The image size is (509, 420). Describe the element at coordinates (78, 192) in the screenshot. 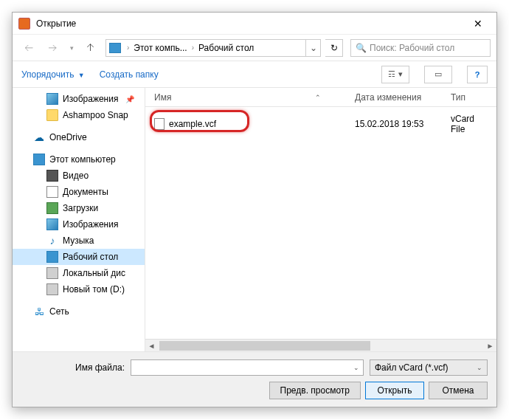

I see `tree-documents: Документы` at that location.